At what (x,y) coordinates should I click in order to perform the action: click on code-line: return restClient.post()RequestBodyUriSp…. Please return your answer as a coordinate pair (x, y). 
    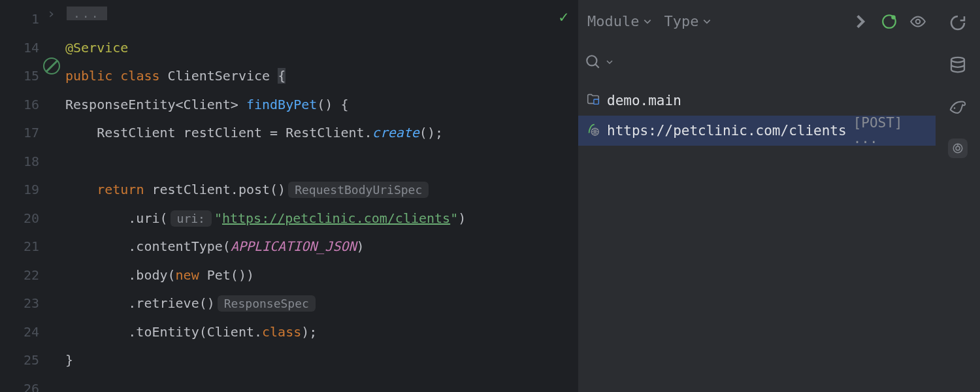
    Looking at the image, I should click on (320, 190).